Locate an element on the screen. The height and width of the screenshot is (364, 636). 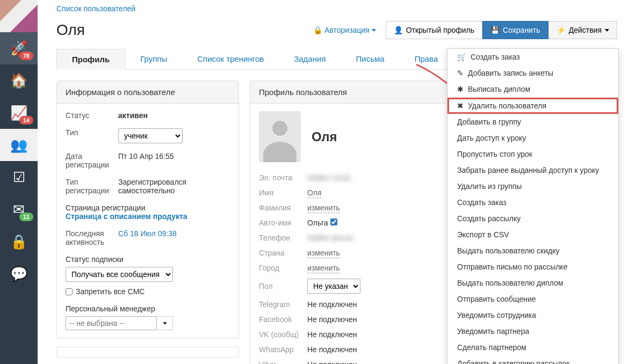
menu-item: Экспорт в CSV is located at coordinates (533, 235).